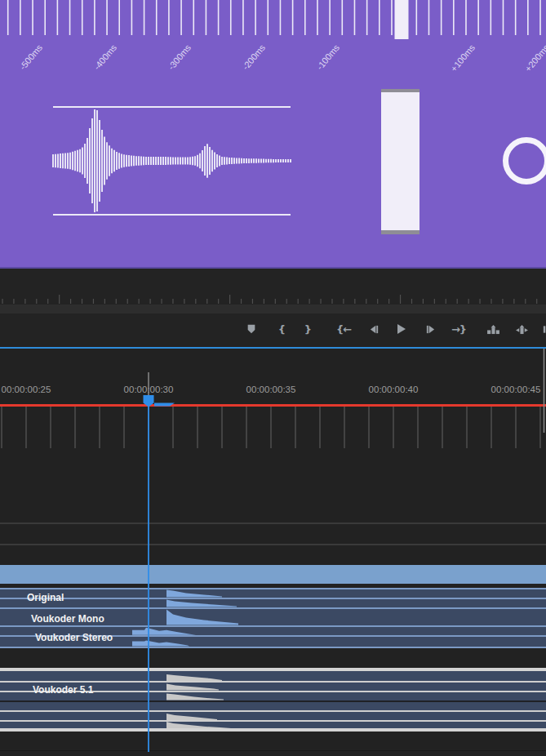 The width and height of the screenshot is (546, 756). I want to click on timecode-label: 00:00:00:30, so click(149, 389).